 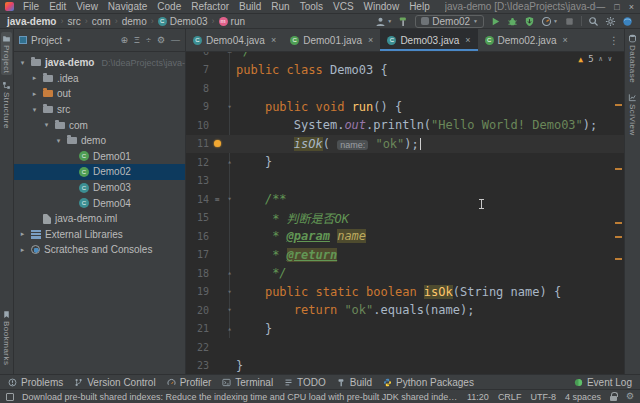 I want to click on tree-item-java-demo-iml: java-demo.iml, so click(x=100, y=219).